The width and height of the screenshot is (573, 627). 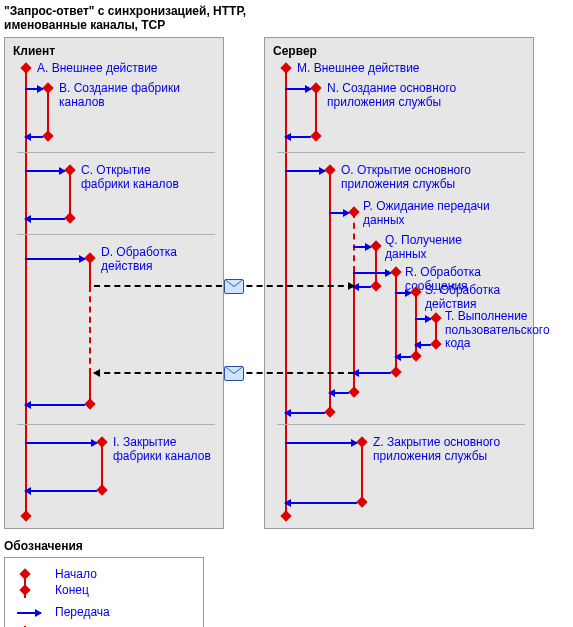 I want to click on message-request, so click(x=224, y=286).